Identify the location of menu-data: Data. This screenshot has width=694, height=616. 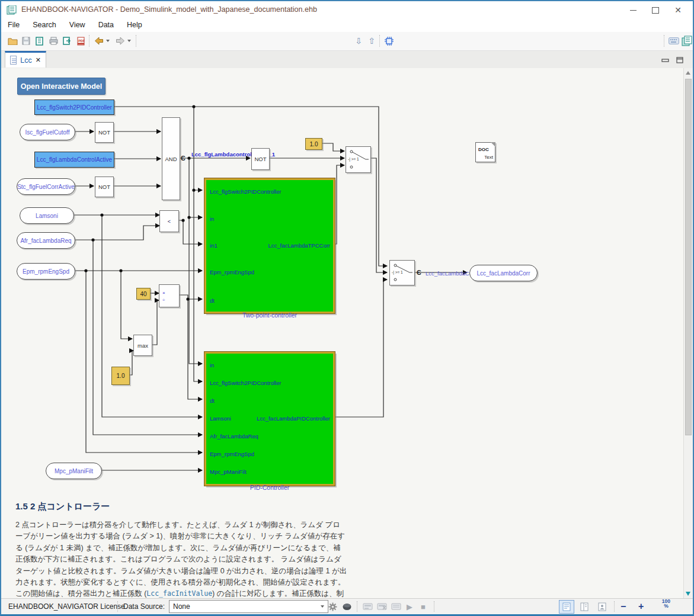
(106, 24).